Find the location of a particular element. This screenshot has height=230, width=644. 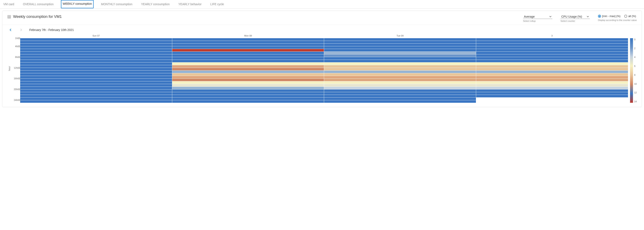

y-tick: 8h00 is located at coordinates (18, 57).